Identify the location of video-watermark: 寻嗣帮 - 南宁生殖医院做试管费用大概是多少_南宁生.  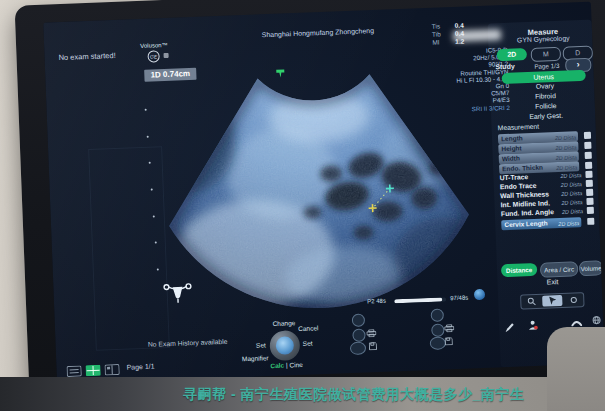
(354, 395).